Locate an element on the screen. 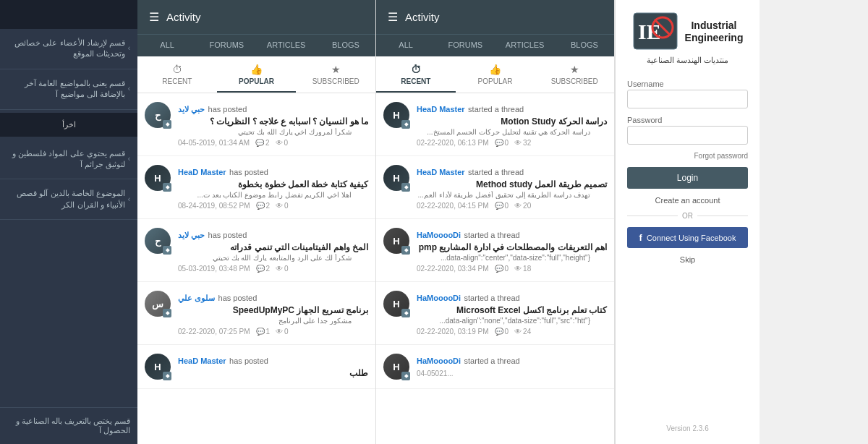 This screenshot has width=868, height=444. tab-articles-left: ARTICLES is located at coordinates (286, 46).